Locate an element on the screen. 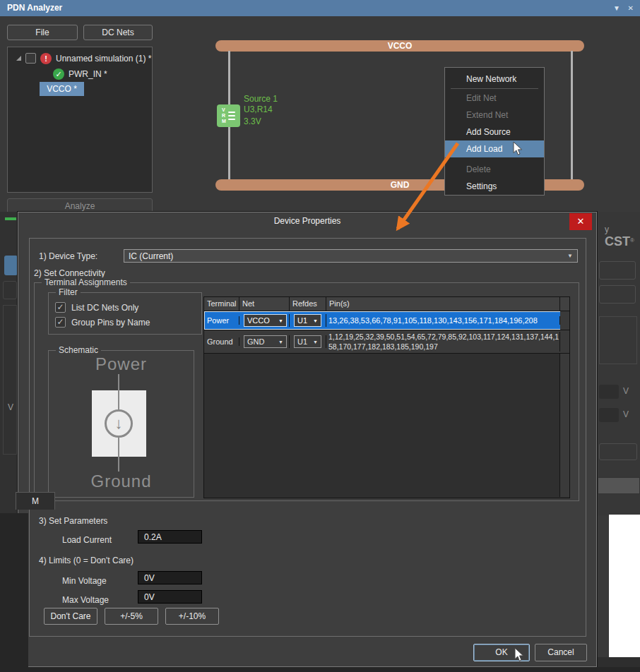  group-pins-label: Group Pins by Name is located at coordinates (110, 323).